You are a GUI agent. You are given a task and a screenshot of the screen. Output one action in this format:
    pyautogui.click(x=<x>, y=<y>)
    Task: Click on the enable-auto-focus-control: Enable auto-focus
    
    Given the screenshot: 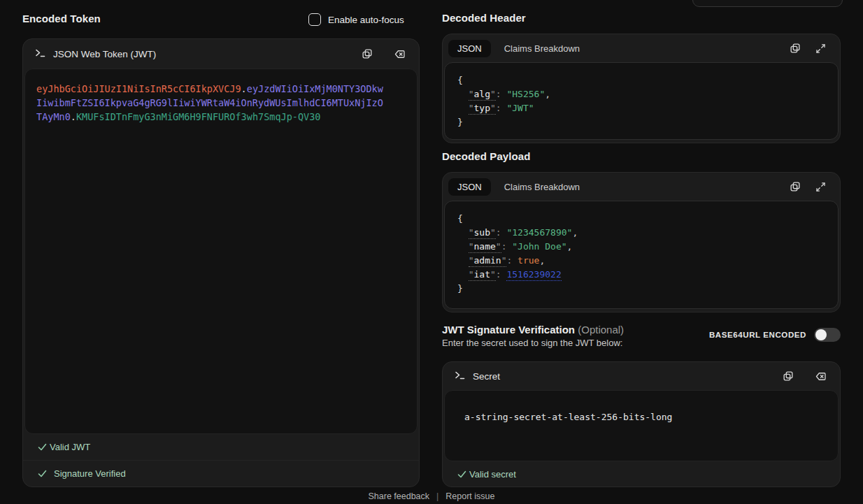 What is the action you would take?
    pyautogui.click(x=357, y=20)
    